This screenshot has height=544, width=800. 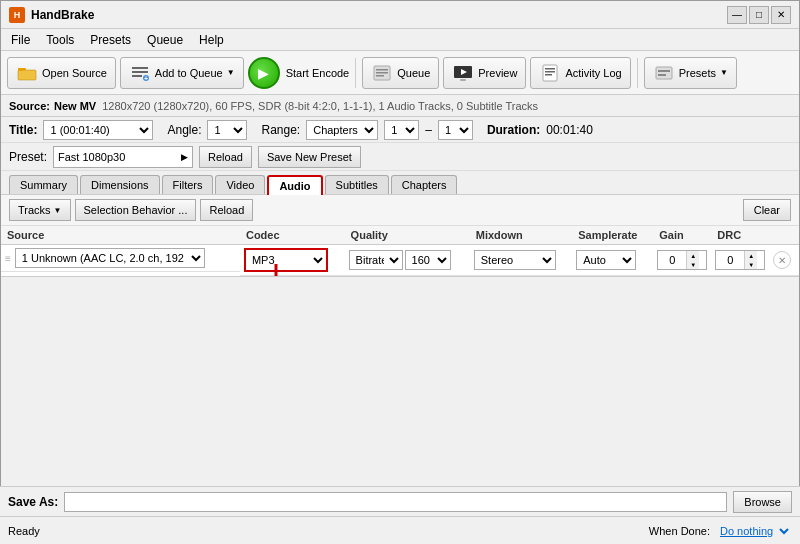 I want to click on tracks-dropdown-icon: ▼, so click(x=58, y=210).